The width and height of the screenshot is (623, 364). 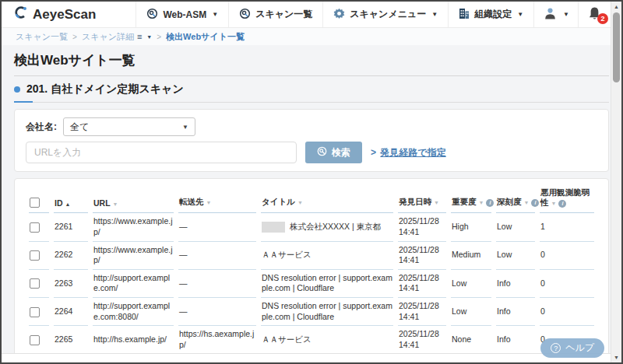 What do you see at coordinates (617, 358) in the screenshot?
I see `scroll-down-arrow: ▼` at bounding box center [617, 358].